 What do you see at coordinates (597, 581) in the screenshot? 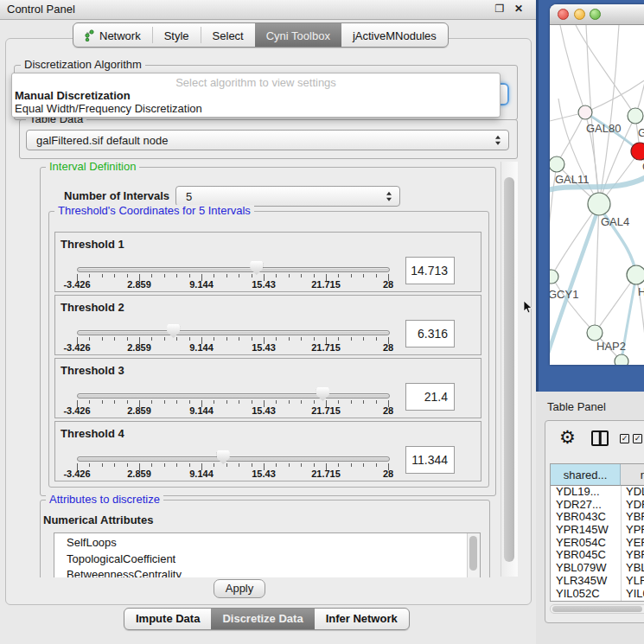
I see `table-row: YLR345WYLR3` at bounding box center [597, 581].